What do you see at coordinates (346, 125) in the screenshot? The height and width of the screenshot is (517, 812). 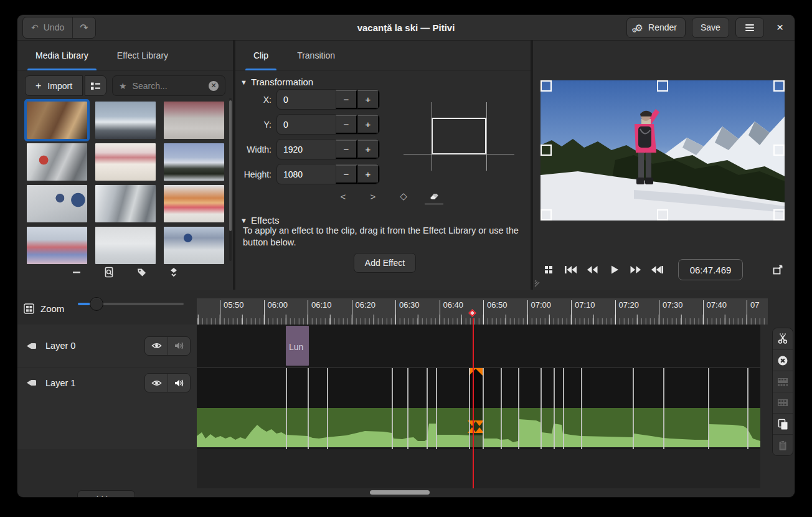 I see `y-decrement-button: −` at bounding box center [346, 125].